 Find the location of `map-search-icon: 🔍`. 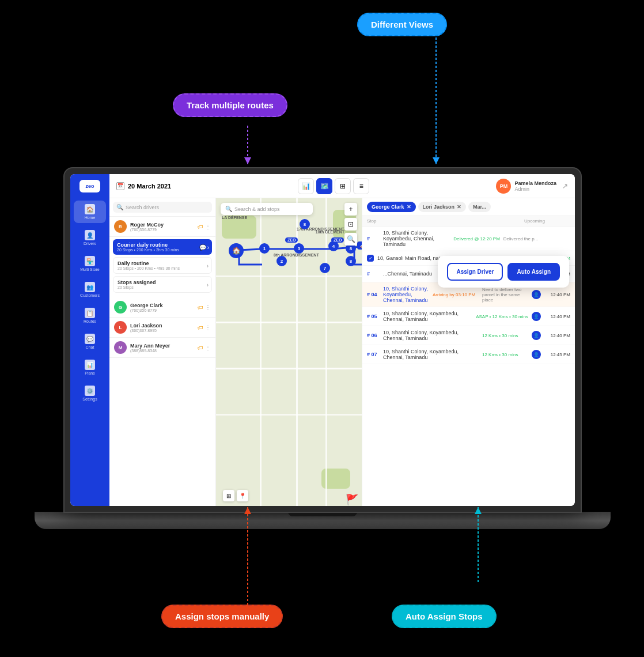

map-search-icon: 🔍 is located at coordinates (229, 209).